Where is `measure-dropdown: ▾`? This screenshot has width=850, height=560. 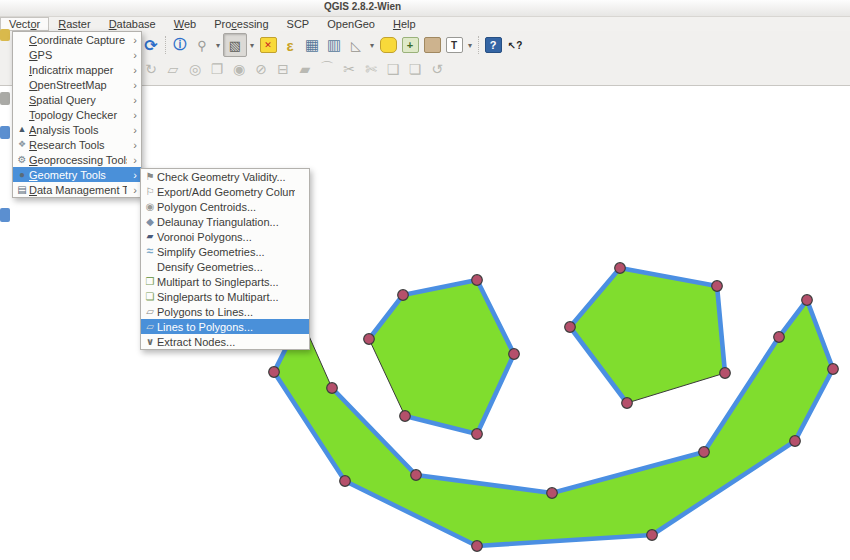 measure-dropdown: ▾ is located at coordinates (372, 46).